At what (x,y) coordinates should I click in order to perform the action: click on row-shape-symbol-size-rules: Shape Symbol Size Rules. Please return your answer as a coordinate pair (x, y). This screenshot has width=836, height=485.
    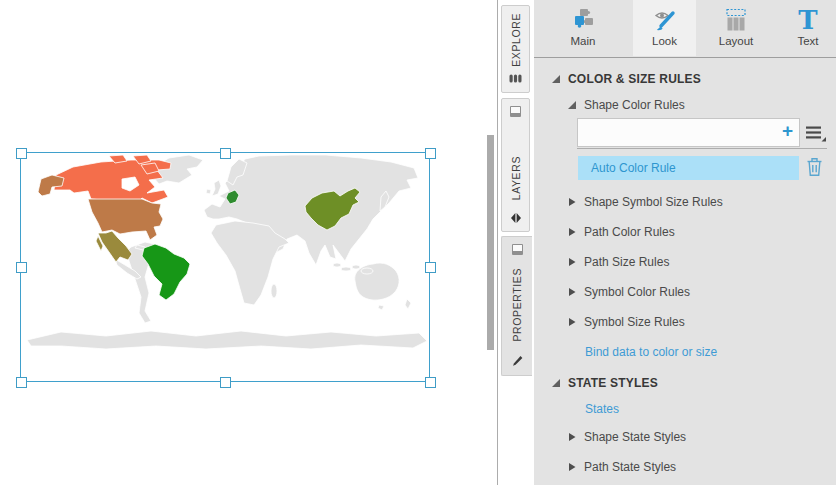
    Looking at the image, I should click on (645, 202).